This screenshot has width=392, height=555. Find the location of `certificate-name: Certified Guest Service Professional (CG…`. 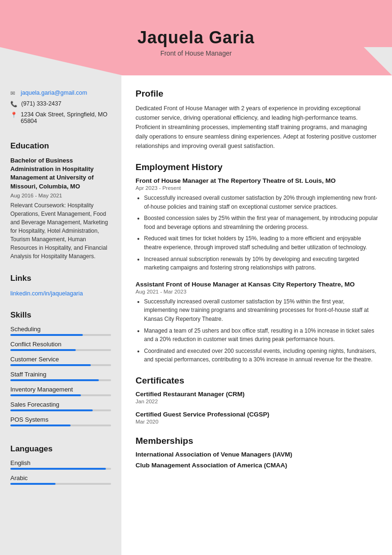

certificate-name: Certified Guest Service Professional (CG… is located at coordinates (257, 415).